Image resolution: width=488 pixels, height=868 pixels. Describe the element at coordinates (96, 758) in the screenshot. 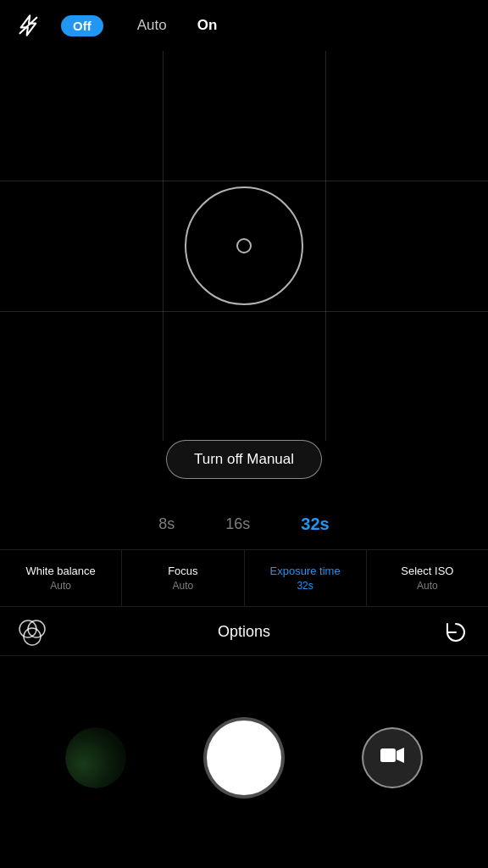

I see `thumbnail-image` at that location.